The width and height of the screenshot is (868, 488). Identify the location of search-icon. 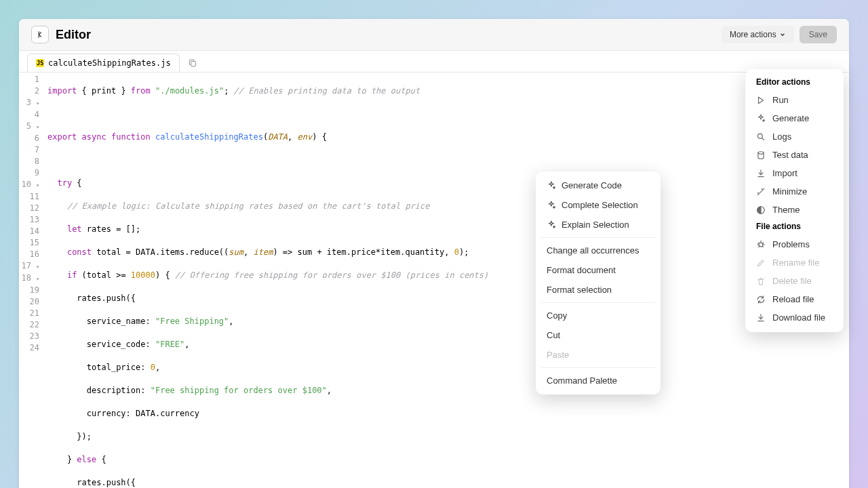
(761, 137).